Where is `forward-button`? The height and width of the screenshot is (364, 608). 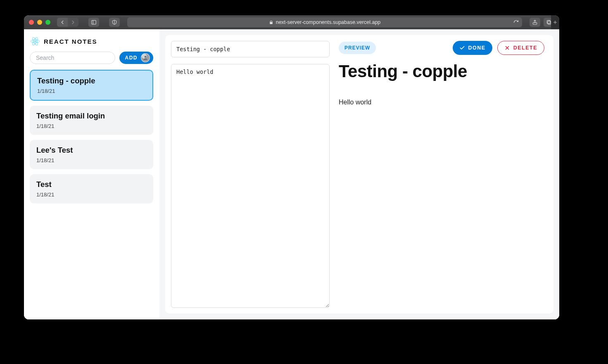
forward-button is located at coordinates (73, 22).